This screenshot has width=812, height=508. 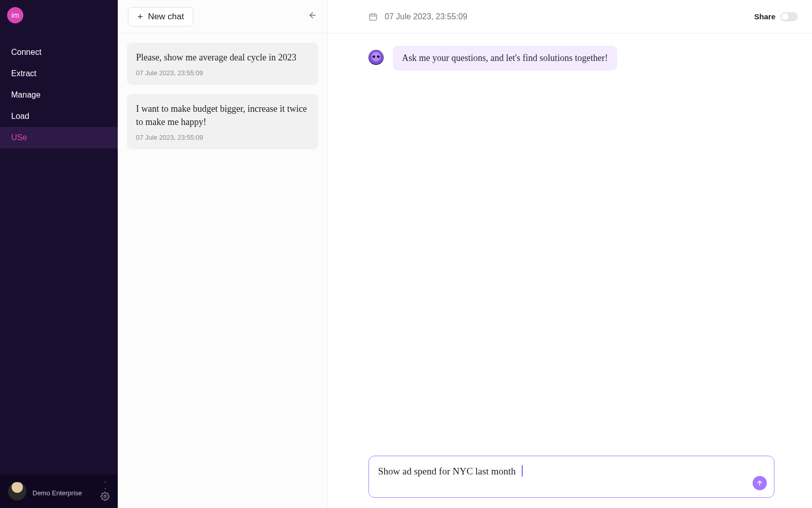 What do you see at coordinates (222, 122) in the screenshot?
I see `chat-history-item: I want to make budget bigger, increase i…` at bounding box center [222, 122].